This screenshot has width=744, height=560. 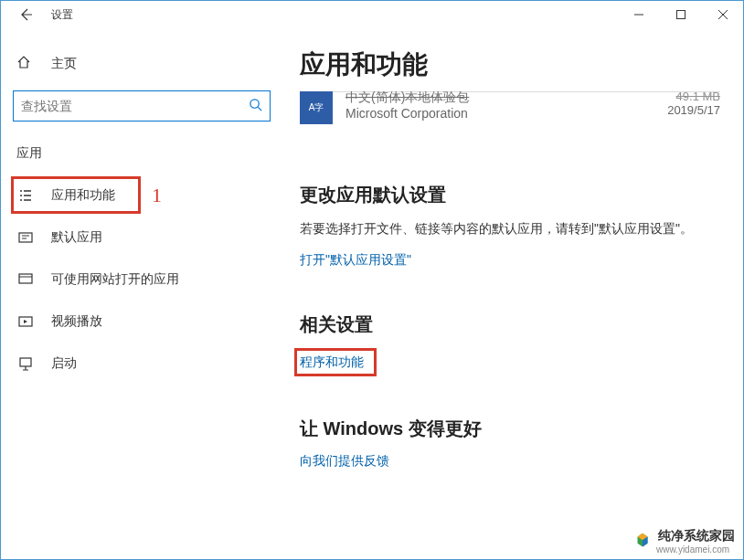 I want to click on watermark-logo-icon, so click(x=643, y=542).